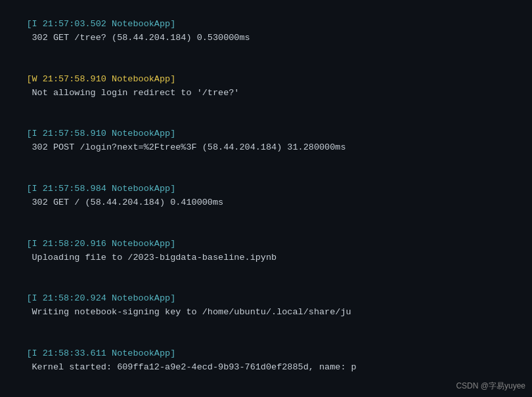  What do you see at coordinates (125, 202) in the screenshot?
I see `log-msg: 302 GET / (58.44.204.184) 0.410000ms` at bounding box center [125, 202].